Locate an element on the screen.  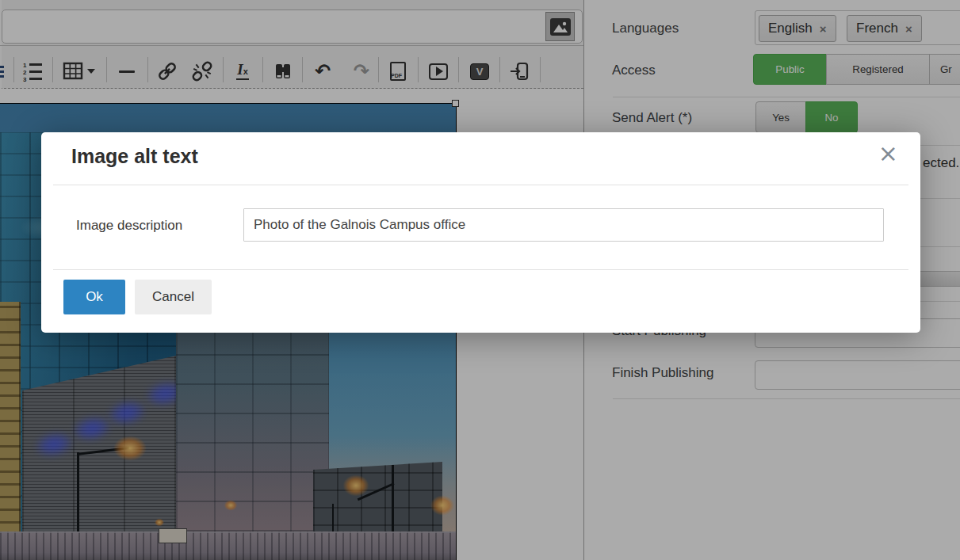
ok-button: Ok is located at coordinates (94, 297).